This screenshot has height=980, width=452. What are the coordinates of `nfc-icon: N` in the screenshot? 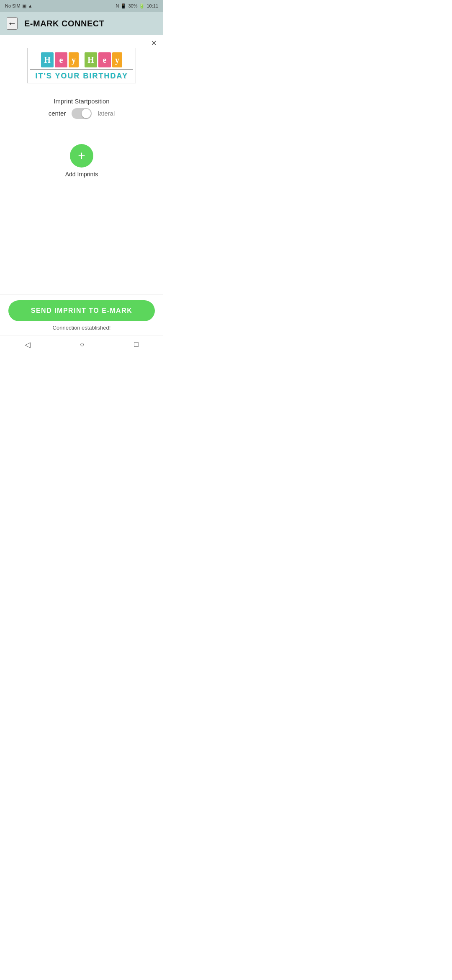 It's located at (117, 6).